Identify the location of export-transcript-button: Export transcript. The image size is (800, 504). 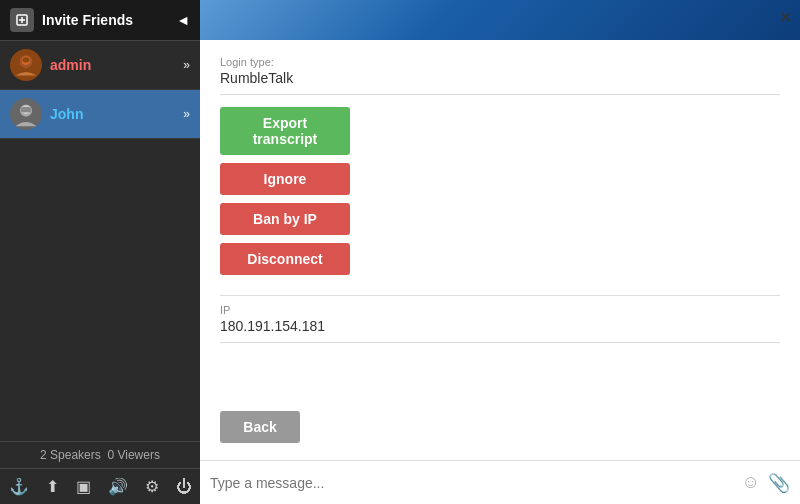
(285, 131).